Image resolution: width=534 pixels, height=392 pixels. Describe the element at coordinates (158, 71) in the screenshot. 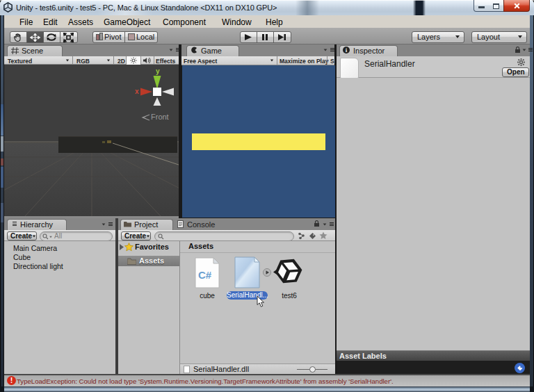

I see `svg-text: y` at that location.